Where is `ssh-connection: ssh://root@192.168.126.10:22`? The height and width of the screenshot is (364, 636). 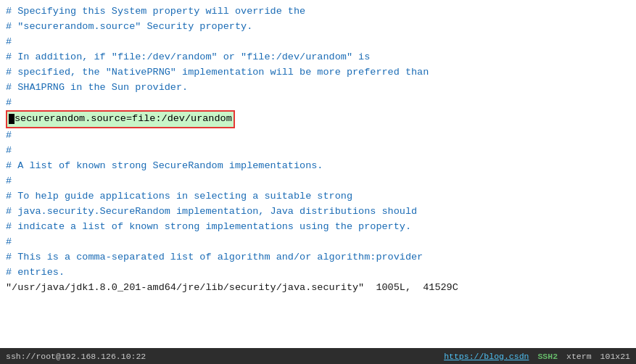 ssh-connection: ssh://root@192.168.126.10:22 is located at coordinates (75, 357).